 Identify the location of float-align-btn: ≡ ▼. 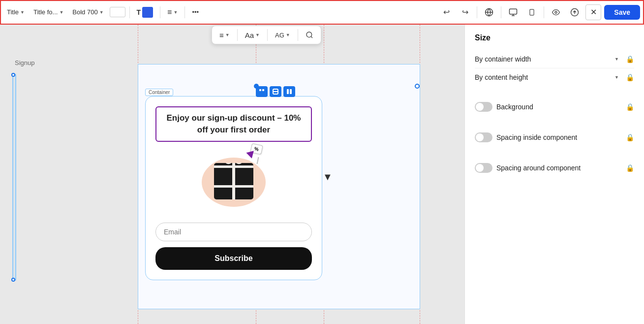
(224, 35).